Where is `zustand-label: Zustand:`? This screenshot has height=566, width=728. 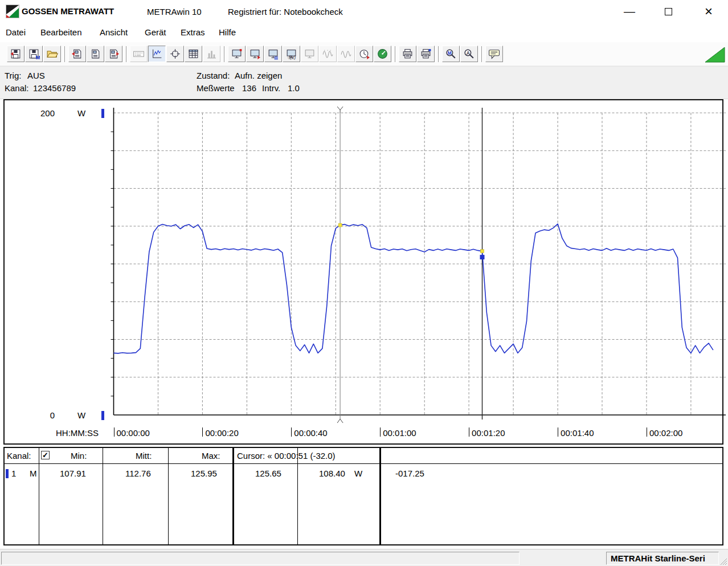 zustand-label: Zustand: is located at coordinates (213, 75).